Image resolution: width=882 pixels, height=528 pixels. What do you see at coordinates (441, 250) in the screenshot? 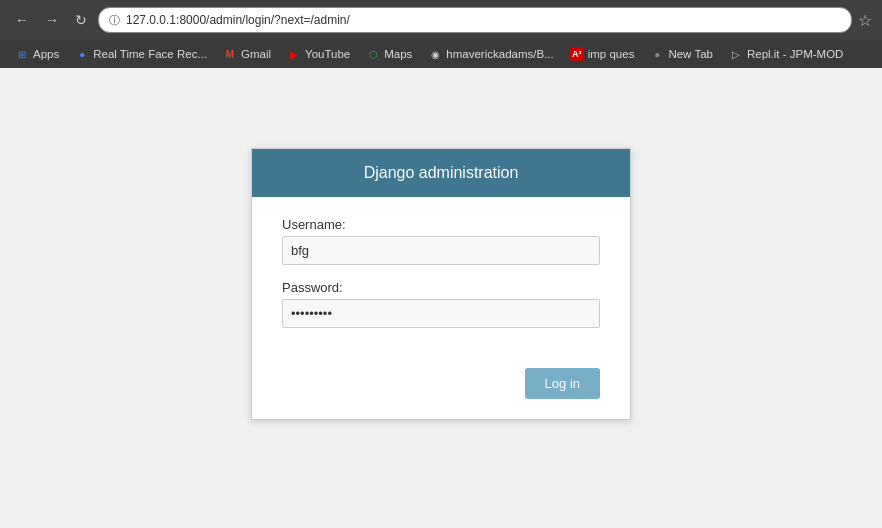
I see `username-input` at bounding box center [441, 250].